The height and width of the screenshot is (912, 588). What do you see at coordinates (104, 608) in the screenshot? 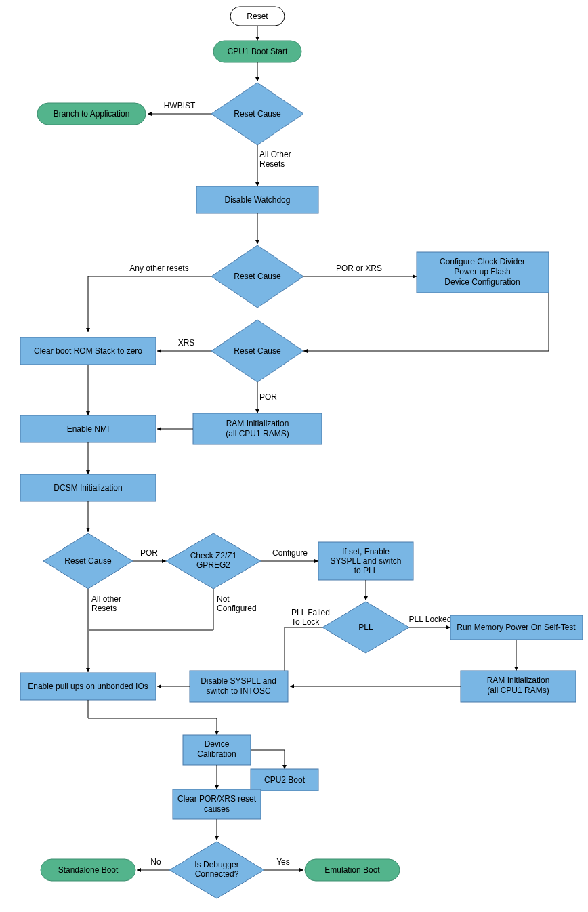
I see `edge-allother2b: Resets` at bounding box center [104, 608].